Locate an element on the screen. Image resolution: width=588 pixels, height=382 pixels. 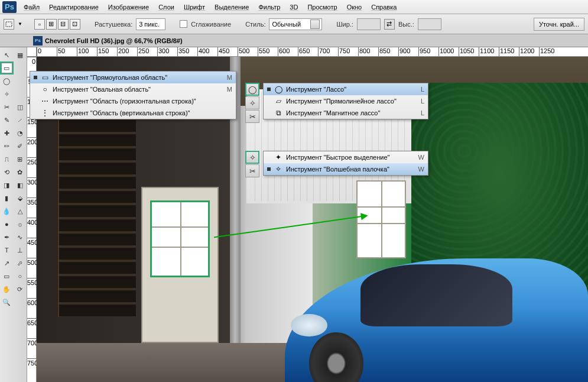
flyout-label: Инструмент "Волшебная палочка" is located at coordinates (350, 169).